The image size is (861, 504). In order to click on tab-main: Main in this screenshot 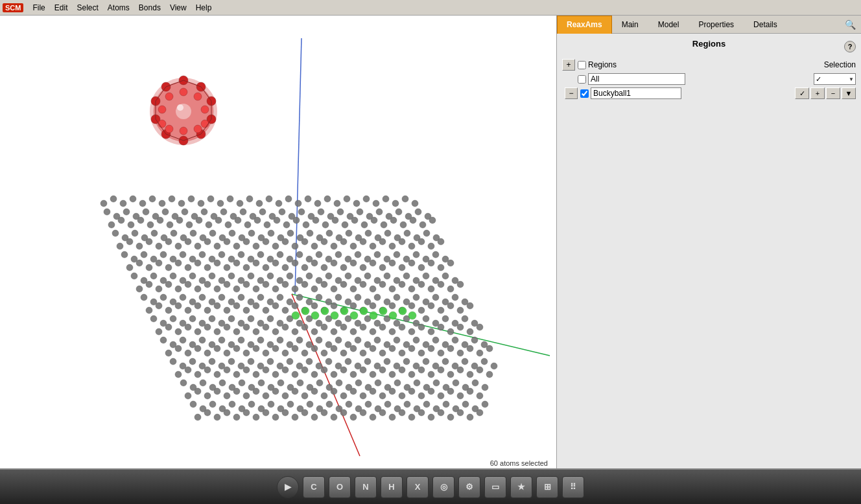, I will do `click(630, 25)`.